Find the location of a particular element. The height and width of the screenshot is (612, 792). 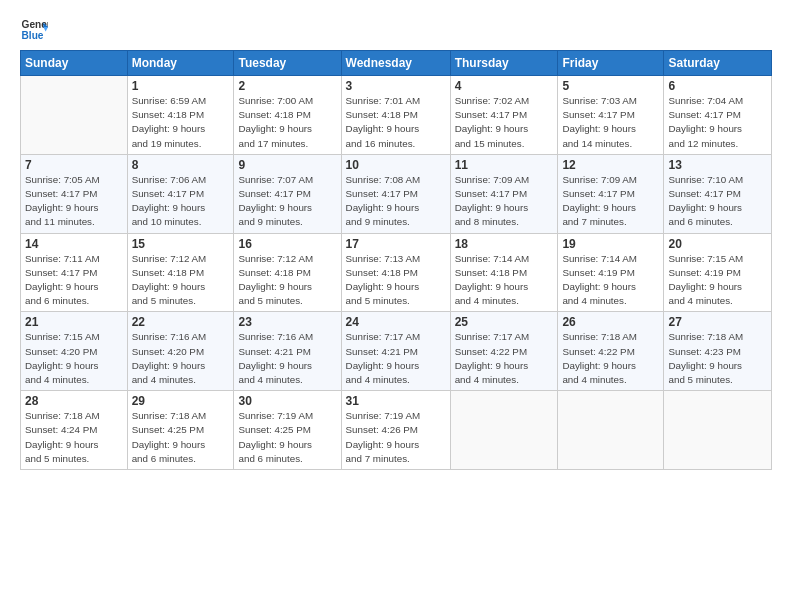

day-number: 25 is located at coordinates (504, 322).